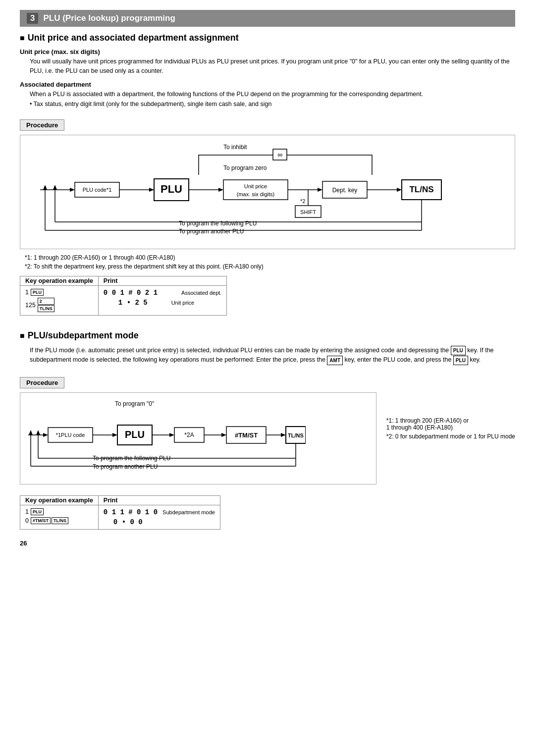 This screenshot has width=535, height=756. Describe the element at coordinates (253, 190) in the screenshot. I see `diagram-1-svg: To inhibit ∞ To program zero PLU code*1 …` at that location.